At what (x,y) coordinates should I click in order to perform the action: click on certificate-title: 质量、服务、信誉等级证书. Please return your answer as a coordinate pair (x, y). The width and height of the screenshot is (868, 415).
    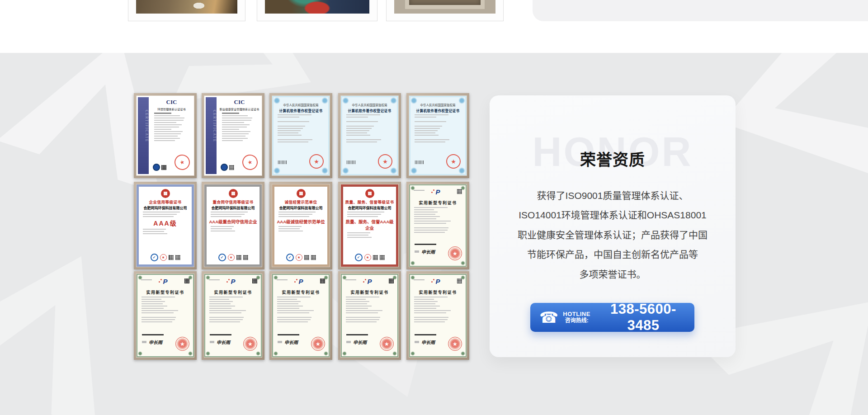
    Looking at the image, I should click on (370, 202).